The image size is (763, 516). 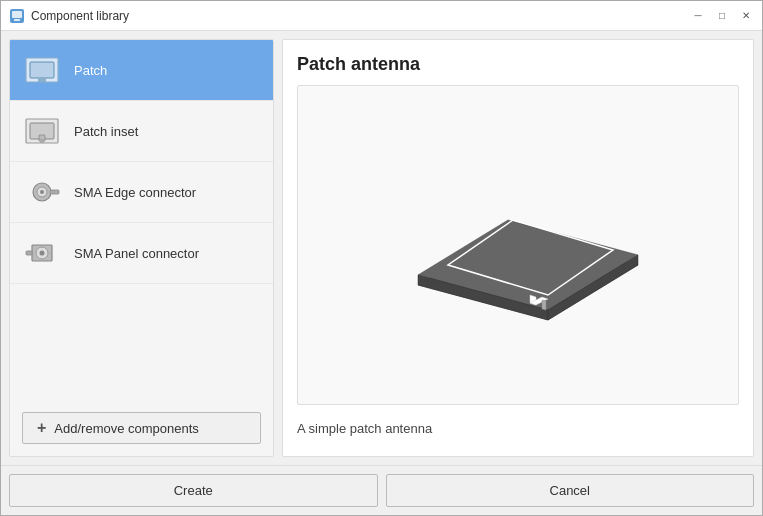 What do you see at coordinates (42, 253) in the screenshot?
I see `sma-panel-icon` at bounding box center [42, 253].